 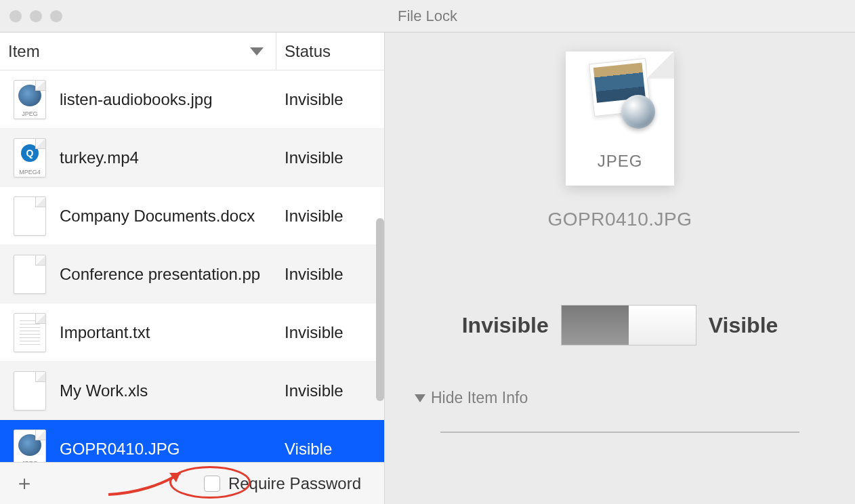 I want to click on close-window-button, so click(x=16, y=16).